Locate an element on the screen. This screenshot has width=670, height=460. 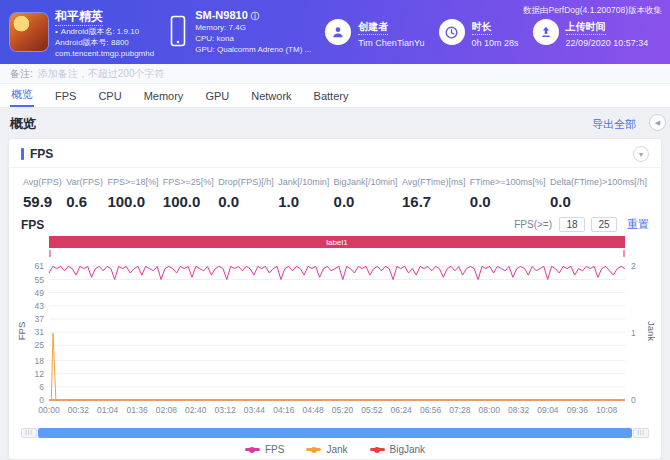
fps-chart-title: FPS is located at coordinates (32, 225).